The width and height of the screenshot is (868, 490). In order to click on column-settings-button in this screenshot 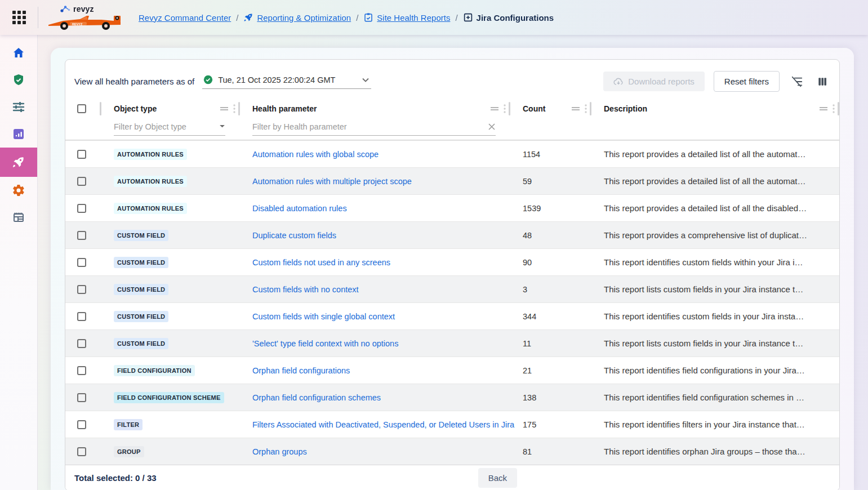, I will do `click(822, 82)`.